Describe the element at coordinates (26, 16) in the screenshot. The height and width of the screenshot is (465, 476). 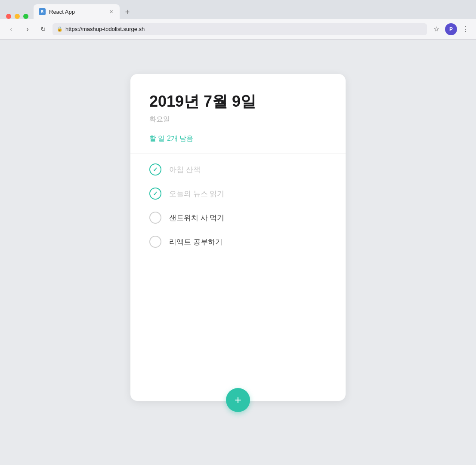
I see `fullscreen-button` at that location.